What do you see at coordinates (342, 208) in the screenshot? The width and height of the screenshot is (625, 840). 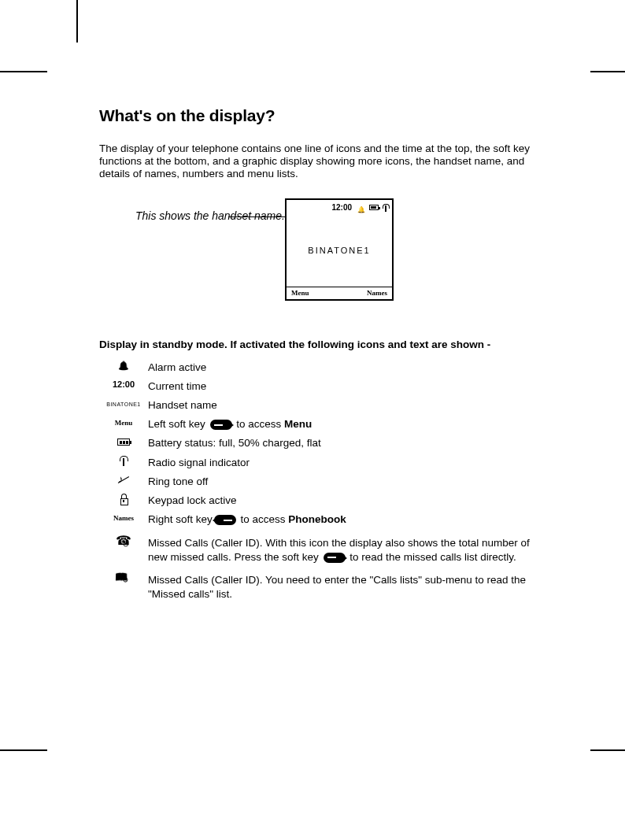 I see `screen-time: 12:00` at bounding box center [342, 208].